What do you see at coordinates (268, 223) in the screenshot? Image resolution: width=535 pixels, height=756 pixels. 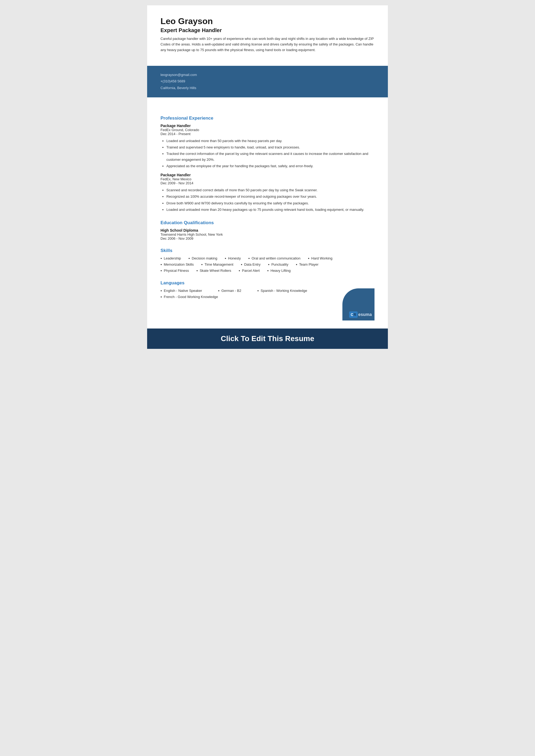 I see `education-title: Education Qualifications` at bounding box center [268, 223].